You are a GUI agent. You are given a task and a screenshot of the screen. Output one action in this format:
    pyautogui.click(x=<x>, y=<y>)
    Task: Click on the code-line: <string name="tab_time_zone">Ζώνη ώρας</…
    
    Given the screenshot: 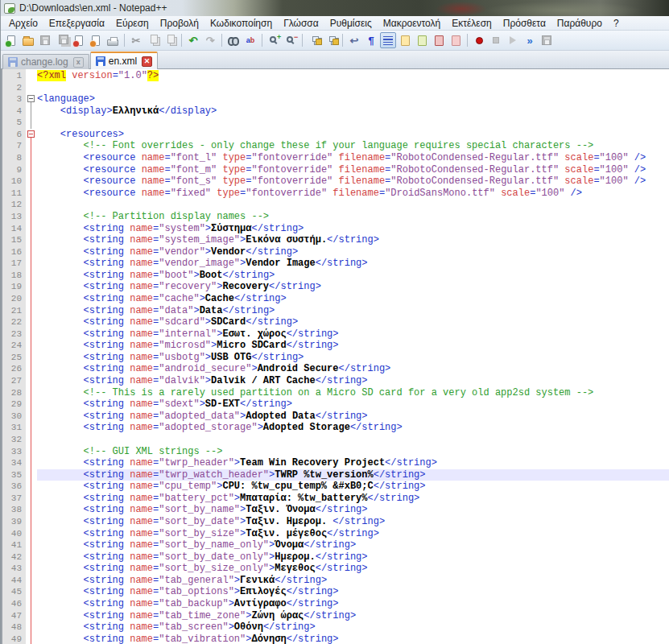 What is the action you would take?
    pyautogui.click(x=353, y=617)
    